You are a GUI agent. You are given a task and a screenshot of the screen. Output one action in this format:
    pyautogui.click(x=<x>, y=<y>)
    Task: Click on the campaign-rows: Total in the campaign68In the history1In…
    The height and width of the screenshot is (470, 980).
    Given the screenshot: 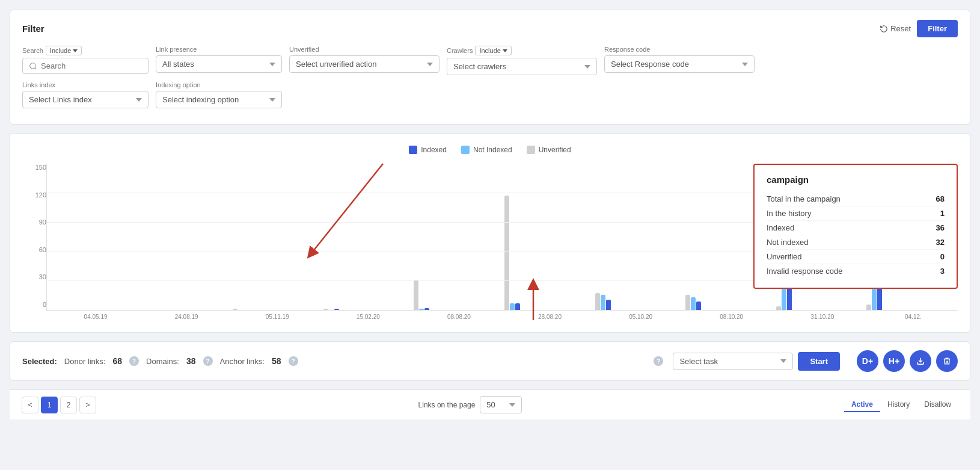 What is the action you would take?
    pyautogui.click(x=856, y=235)
    